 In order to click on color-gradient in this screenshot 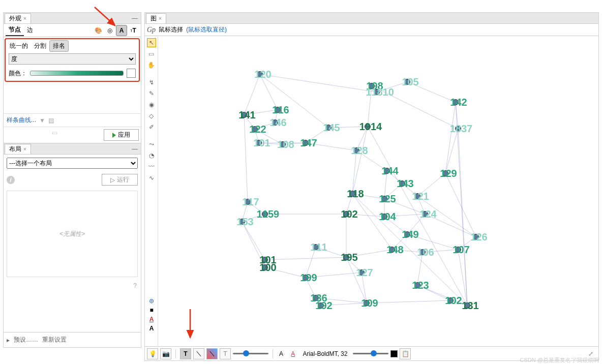, I will do `click(77, 73)`.